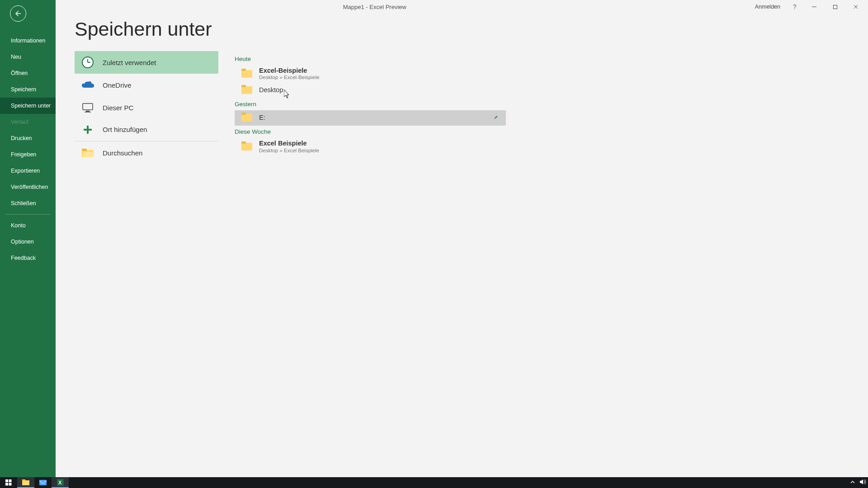 The image size is (868, 488). Describe the element at coordinates (370, 108) in the screenshot. I see `recent-column: HeuteExcel-BeispieleDesktop » Excel-Beis…` at that location.